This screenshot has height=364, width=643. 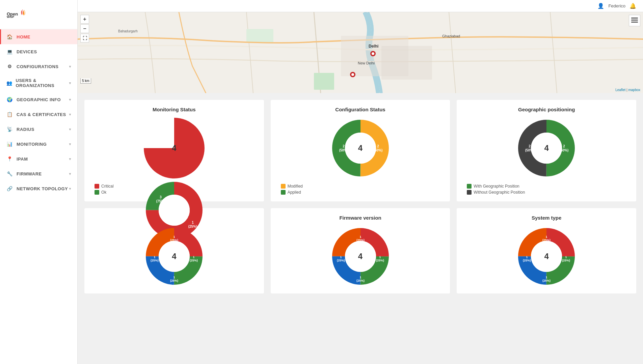 What do you see at coordinates (10, 114) in the screenshot?
I see `cas-icon: 📋` at bounding box center [10, 114].